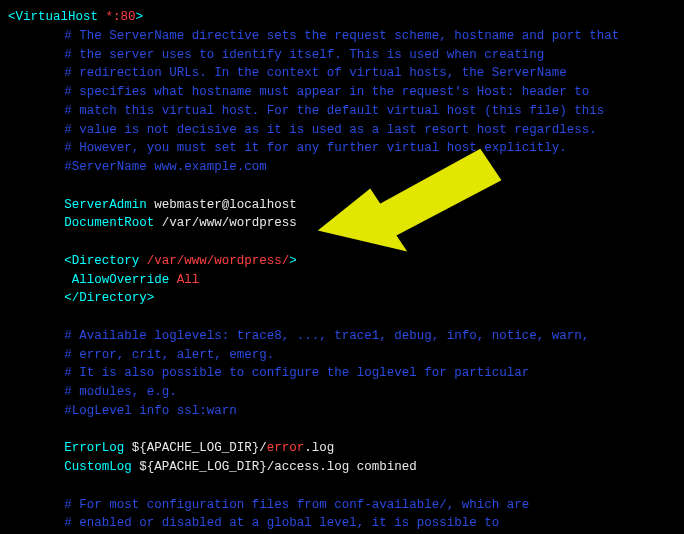 The image size is (684, 534). I want to click on errorlog-prefix: ${APACHE_LOG_DIR}/, so click(196, 448).